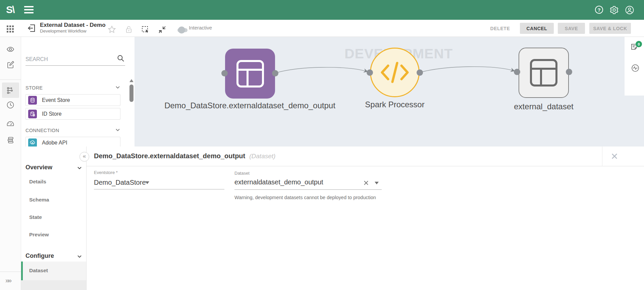 The height and width of the screenshot is (290, 644). What do you see at coordinates (395, 105) in the screenshot?
I see `node-label-processor: Spark Processor` at bounding box center [395, 105].